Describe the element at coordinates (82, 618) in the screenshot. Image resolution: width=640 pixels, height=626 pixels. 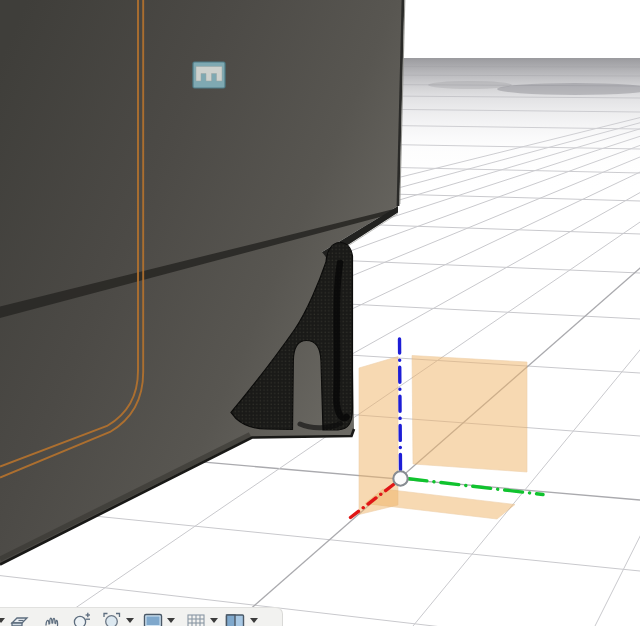
I see `zoom-icon` at that location.